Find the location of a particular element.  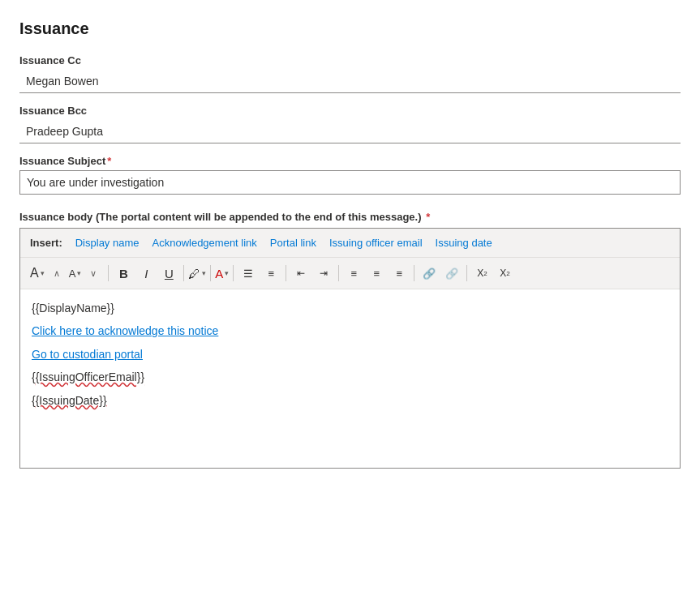

body-required-star: * is located at coordinates (427, 217).